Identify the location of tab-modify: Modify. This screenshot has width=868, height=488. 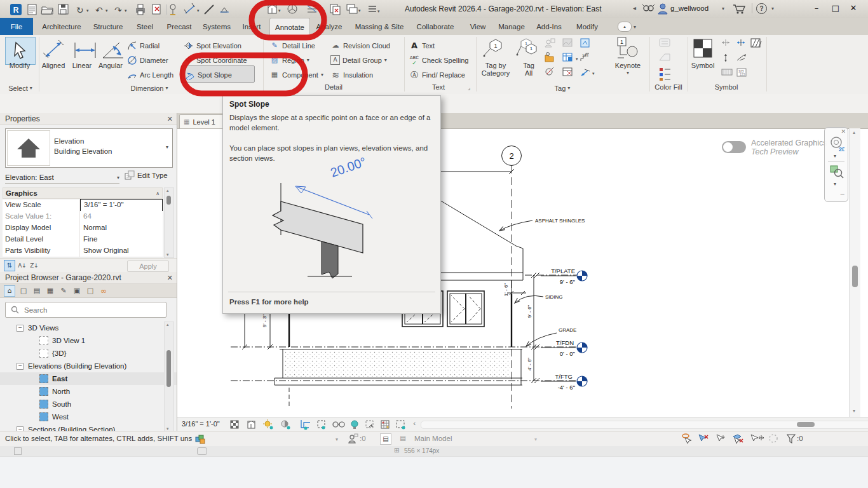
(587, 27).